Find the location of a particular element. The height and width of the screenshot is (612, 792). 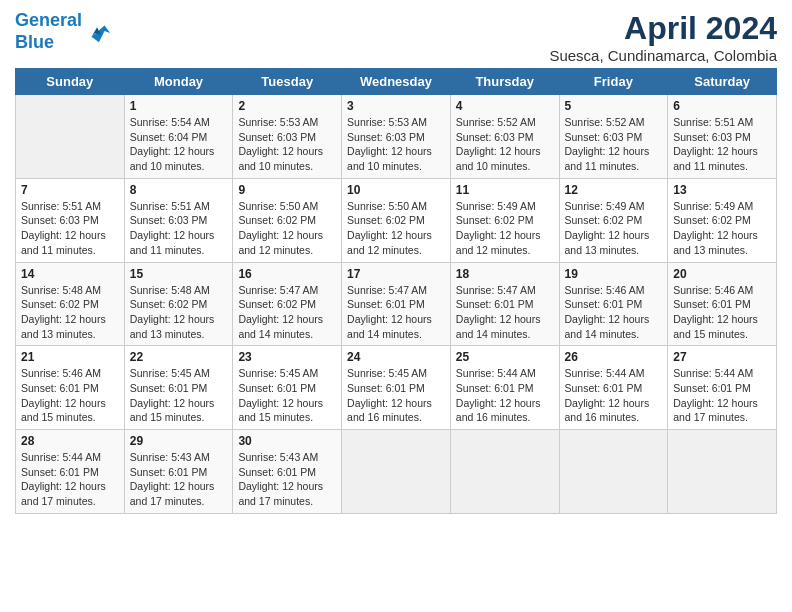

calendar-week-row: 28Sunrise: 5:44 AMSunset: 6:01 PMDayligh… is located at coordinates (396, 472).